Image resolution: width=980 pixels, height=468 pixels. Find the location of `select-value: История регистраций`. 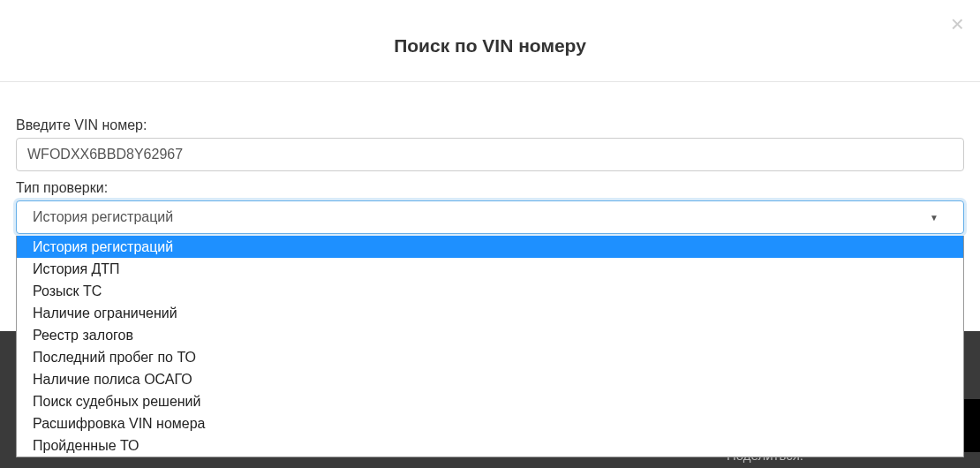

select-value: История регистраций is located at coordinates (102, 217).